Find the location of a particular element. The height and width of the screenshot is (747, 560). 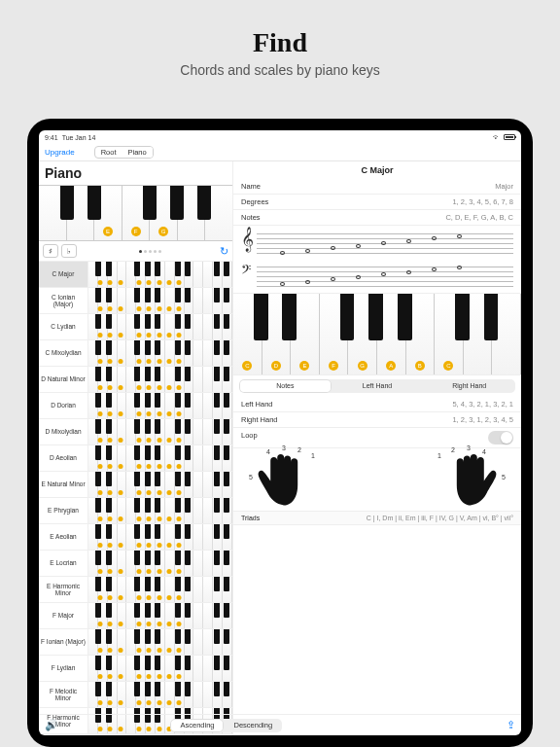

flat-button: ♭ is located at coordinates (69, 251).